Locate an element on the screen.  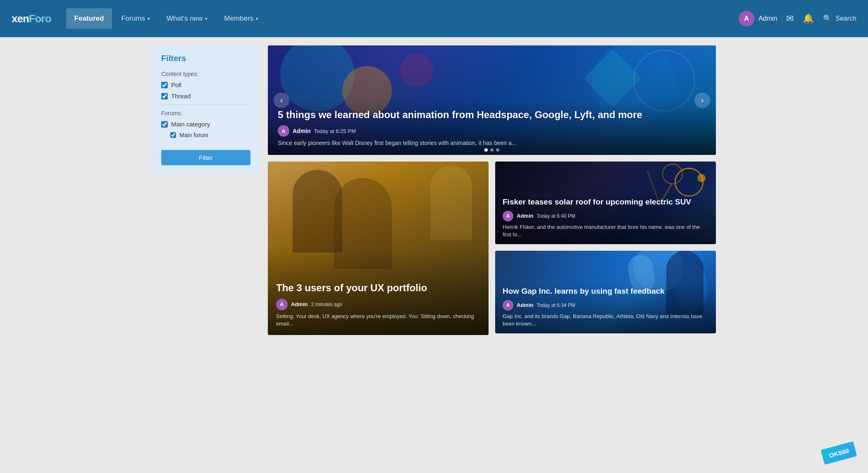
thread-label: Thread is located at coordinates (181, 96).